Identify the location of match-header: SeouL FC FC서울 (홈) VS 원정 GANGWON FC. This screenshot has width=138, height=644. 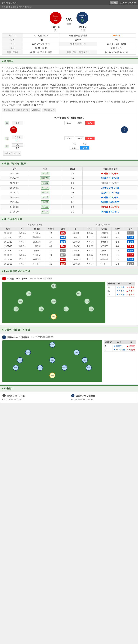
(69, 33).